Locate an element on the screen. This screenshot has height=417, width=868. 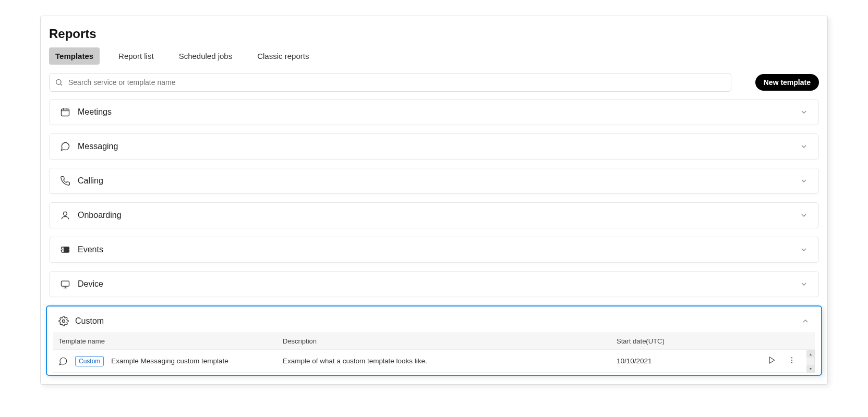
col-header-name: Template name is located at coordinates (171, 341).